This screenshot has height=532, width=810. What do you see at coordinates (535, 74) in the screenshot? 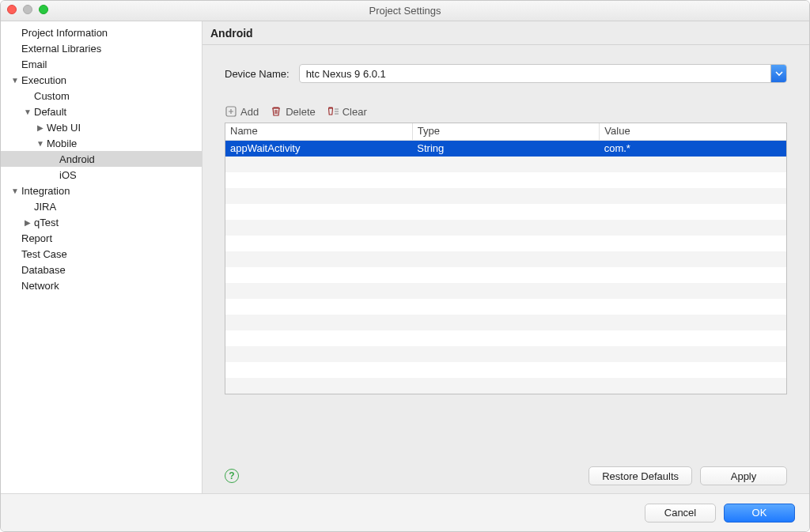
I see `device-name-value: htc Nexus 9 6.0.1` at bounding box center [535, 74].